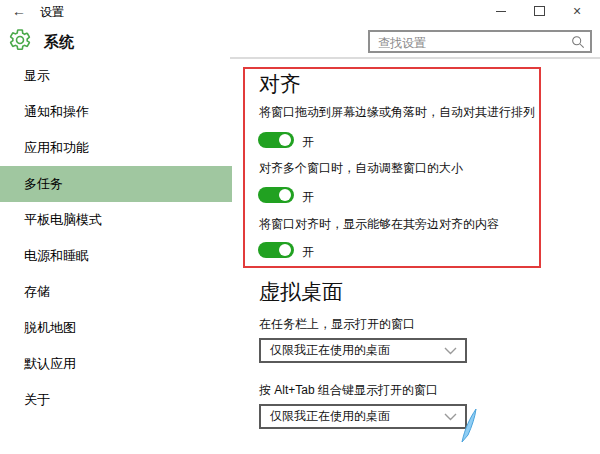 The image size is (600, 454). What do you see at coordinates (116, 256) in the screenshot?
I see `sidebar-item-power-sleep: 电源和睡眠` at bounding box center [116, 256].